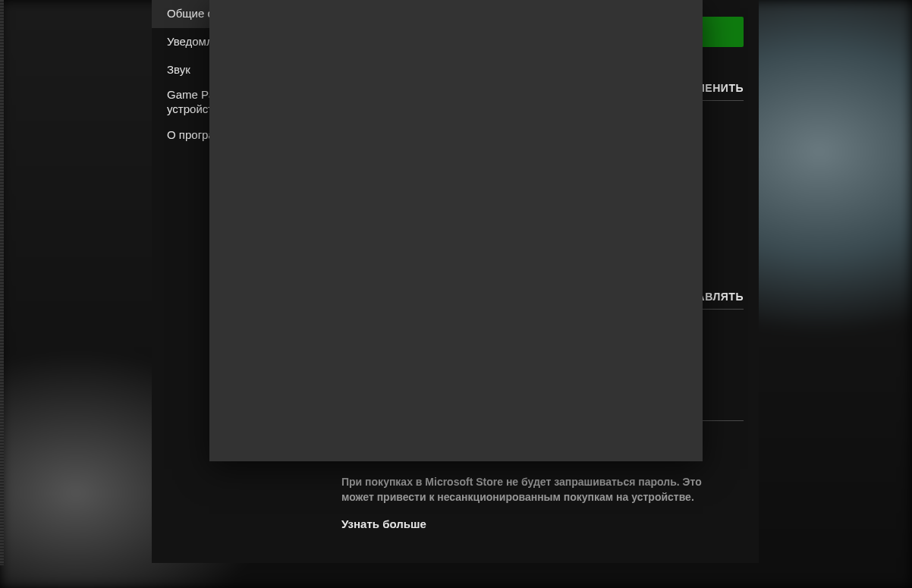  Describe the element at coordinates (531, 490) in the screenshot. I see `warning-text: При покупках в Microsoft Store не будет …` at that location.